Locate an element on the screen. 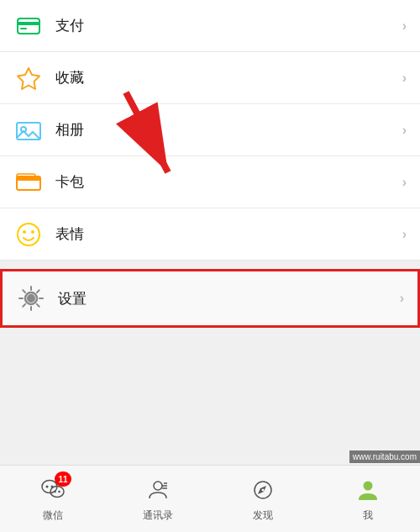 The image size is (420, 532). payment-label: 支付 is located at coordinates (228, 25).